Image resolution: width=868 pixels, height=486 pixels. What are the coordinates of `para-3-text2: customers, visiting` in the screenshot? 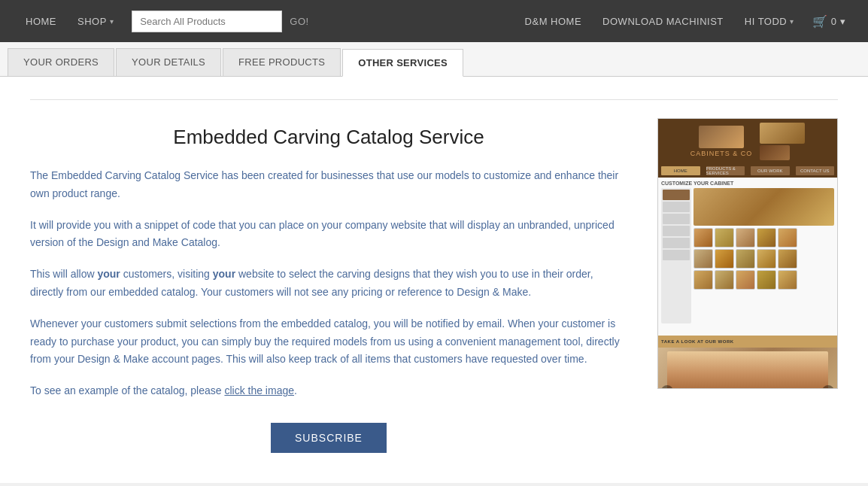 It's located at (167, 274).